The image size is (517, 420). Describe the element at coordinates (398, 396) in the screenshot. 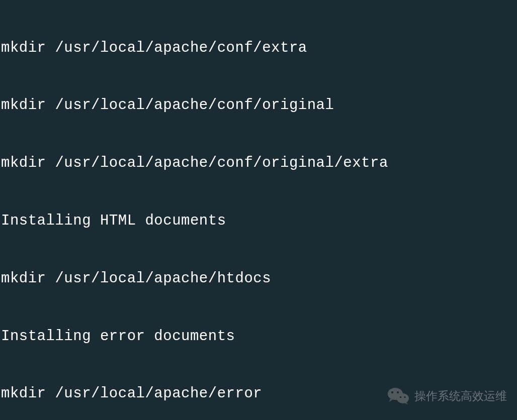

I see `wechat-icon` at that location.